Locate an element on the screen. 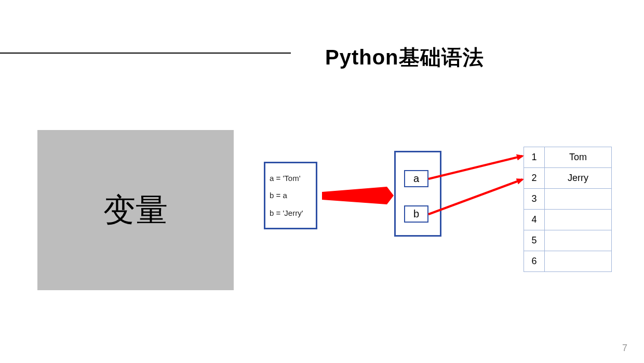  mem-index: 4 is located at coordinates (534, 220).